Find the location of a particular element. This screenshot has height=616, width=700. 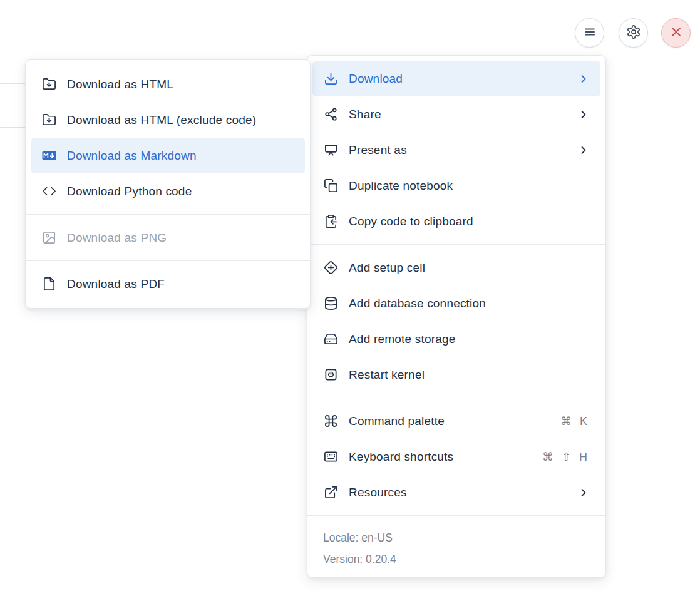

menu-item-label: Download as HTML is located at coordinates (180, 85).